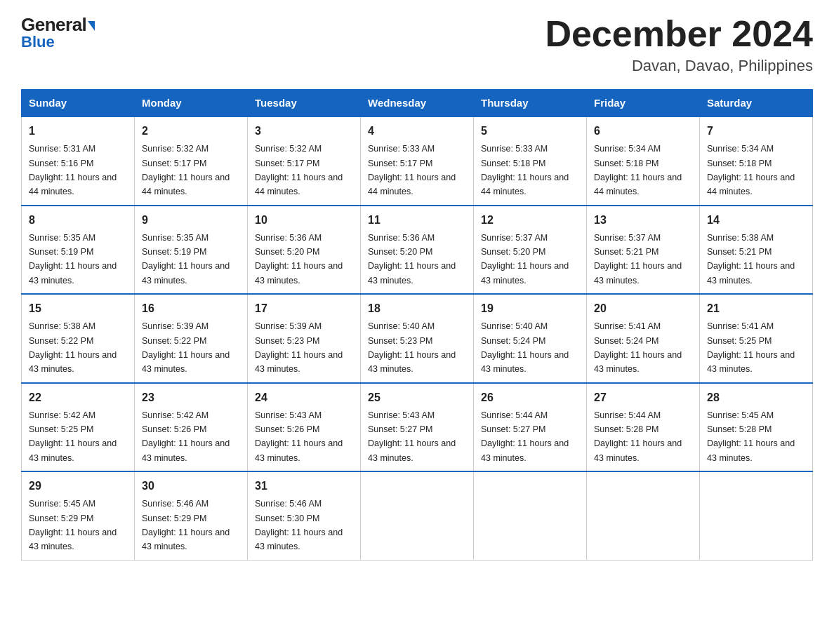 This screenshot has width=834, height=644. What do you see at coordinates (751, 348) in the screenshot?
I see `day-info: Sunrise: 5:41 AMSunset: 5:25 PMDaylight:…` at bounding box center [751, 348].